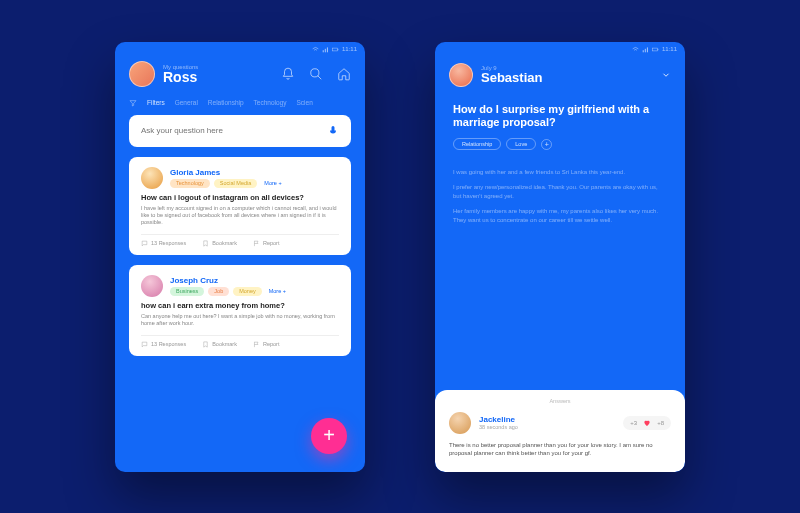 The height and width of the screenshot is (513, 800). What do you see at coordinates (329, 436) in the screenshot?
I see `add-question-fab: +` at bounding box center [329, 436].